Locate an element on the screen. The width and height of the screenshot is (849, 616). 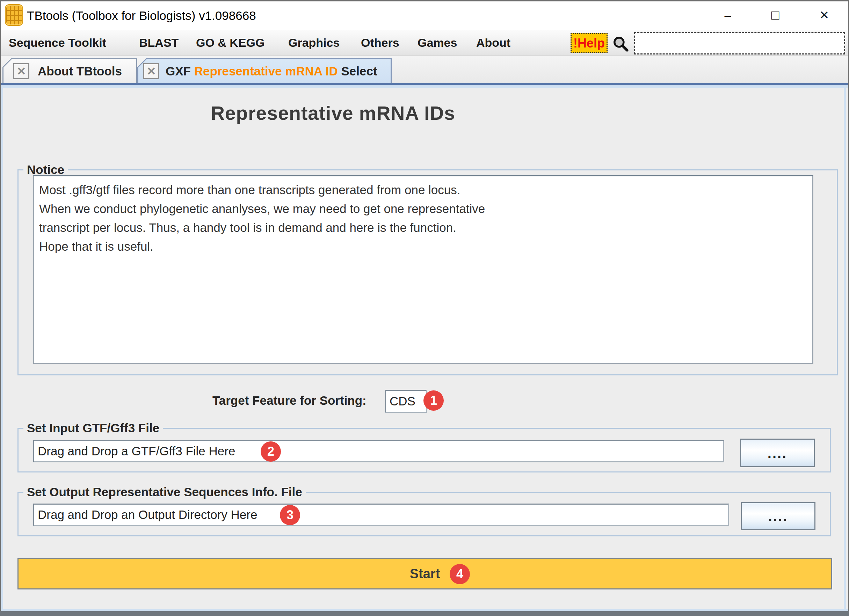
notice-line: When we conduct phylogenetic ananlyses, … is located at coordinates (423, 209).